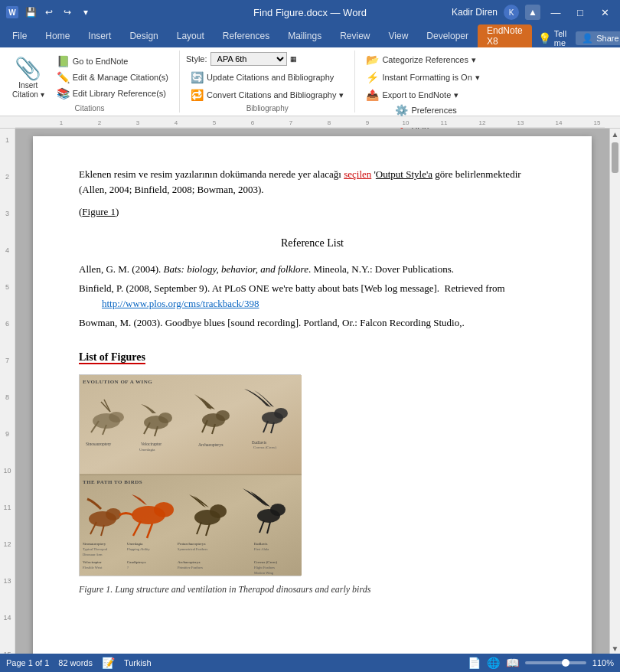 This screenshot has width=620, height=672. Describe the element at coordinates (262, 77) in the screenshot. I see `update-citations-button: 🔄 Update Citations and Bibliography` at that location.